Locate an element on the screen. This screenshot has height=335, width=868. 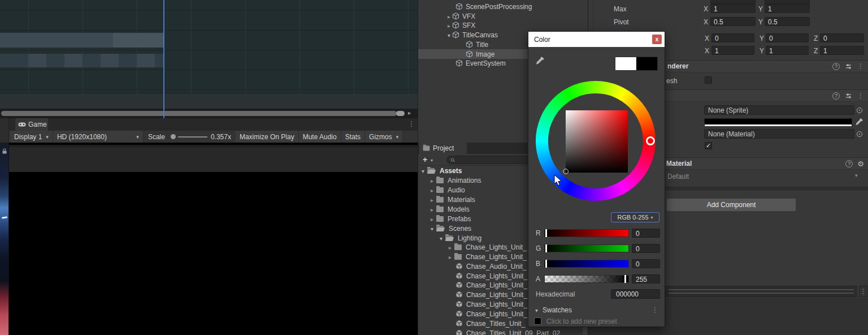
channel-a-value: 255 is located at coordinates (641, 280).